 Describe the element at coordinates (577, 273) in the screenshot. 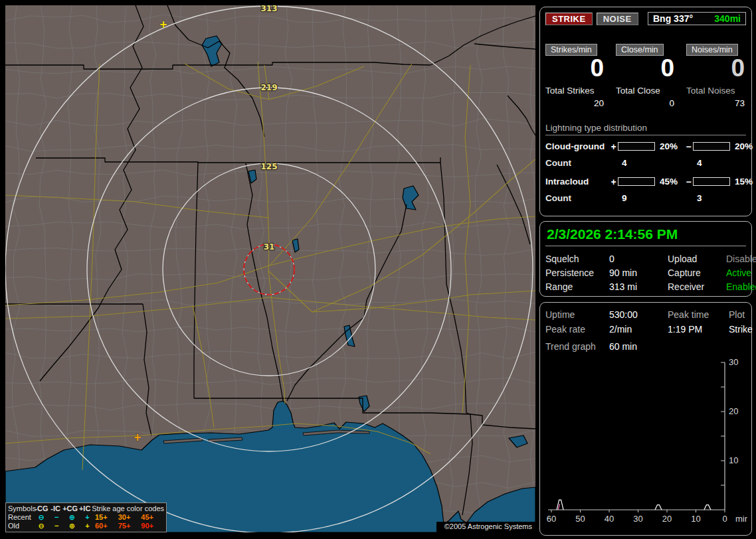

I see `persistence-label: Persistence` at that location.